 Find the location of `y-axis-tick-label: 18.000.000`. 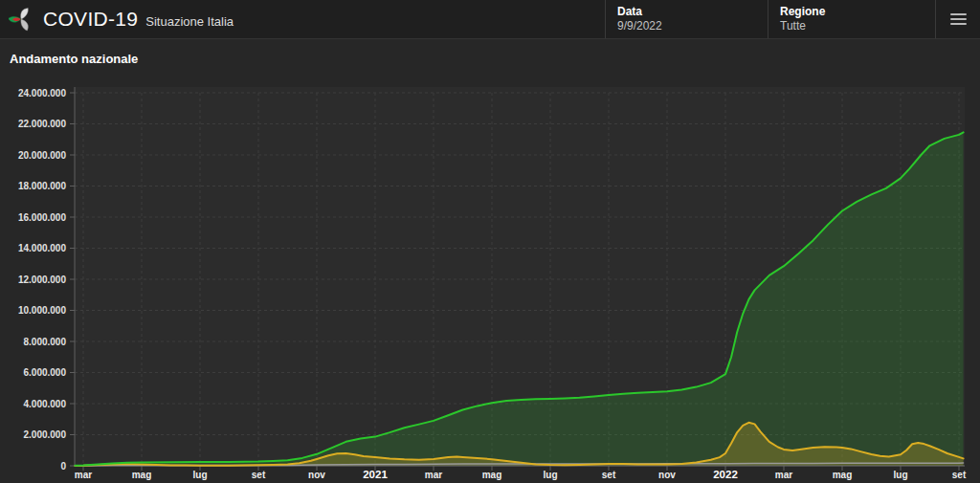

y-axis-tick-label: 18.000.000 is located at coordinates (42, 186).